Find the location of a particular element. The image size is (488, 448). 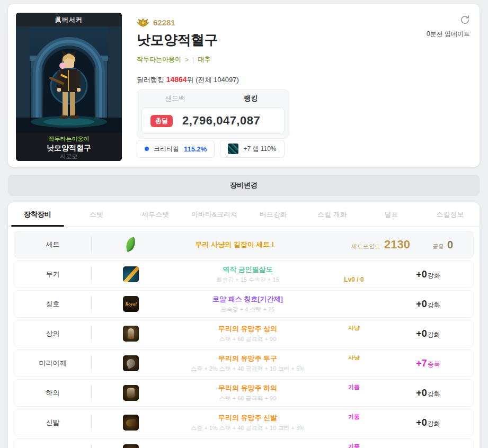

ranking-suffix: 위 (전체 104097) is located at coordinates (213, 79).